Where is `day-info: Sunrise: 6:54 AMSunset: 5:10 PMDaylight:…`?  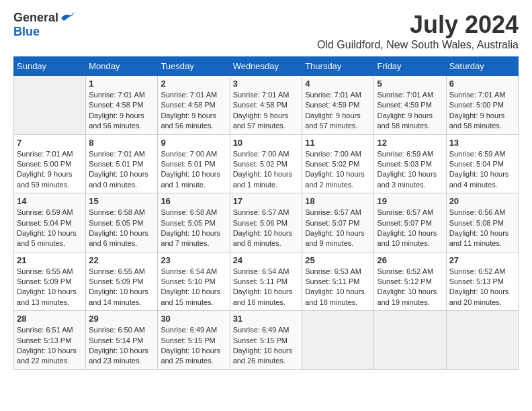
day-info: Sunrise: 6:54 AMSunset: 5:10 PMDaylight:… is located at coordinates (193, 287).